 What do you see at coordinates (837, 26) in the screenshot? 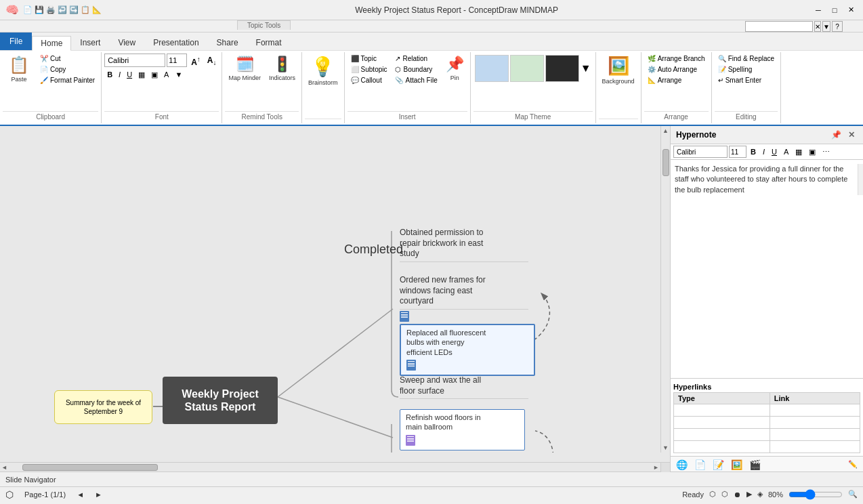
I see `help-button: ?` at bounding box center [837, 26].